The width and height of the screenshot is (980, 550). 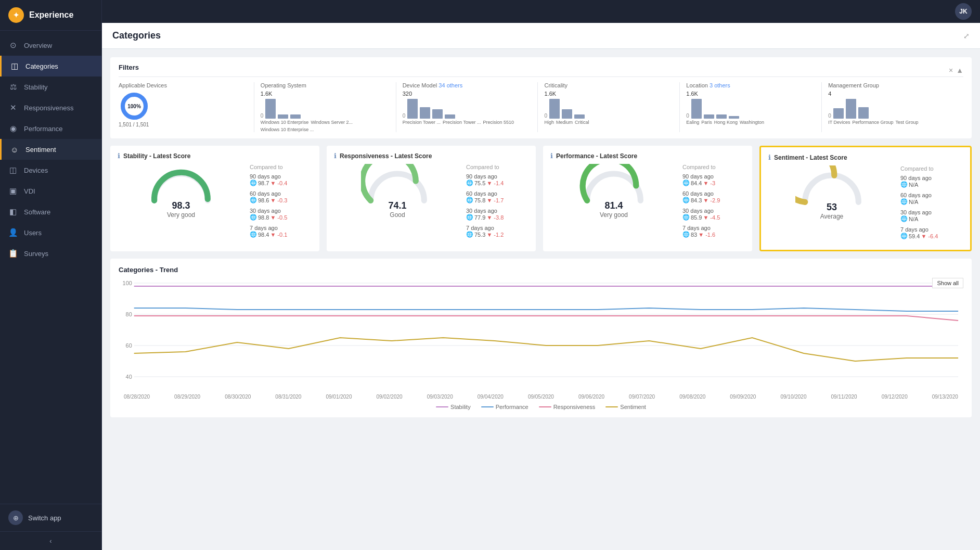 What do you see at coordinates (810, 158) in the screenshot?
I see `score-card-title-sentiment: Sentiment - Latest Score` at bounding box center [810, 158].